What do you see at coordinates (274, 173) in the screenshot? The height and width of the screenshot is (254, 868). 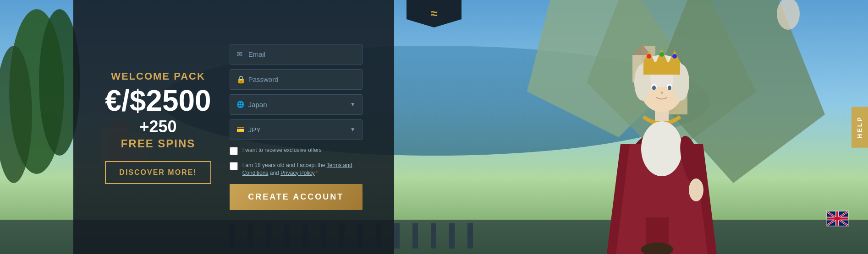 I see `terms-and-text: and` at bounding box center [274, 173].